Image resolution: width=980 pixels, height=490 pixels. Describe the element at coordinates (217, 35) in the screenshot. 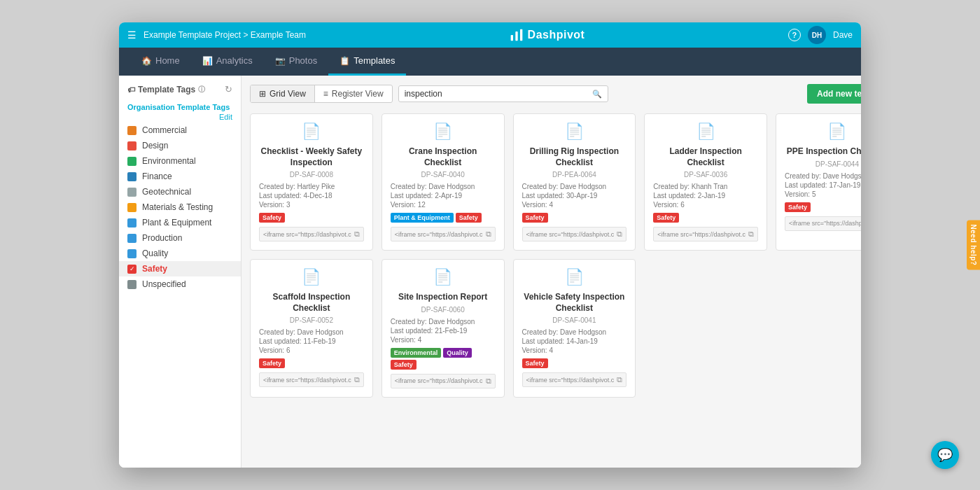

I see `top-bar-left: ☰ Example Template Project > Example Tea…` at that location.